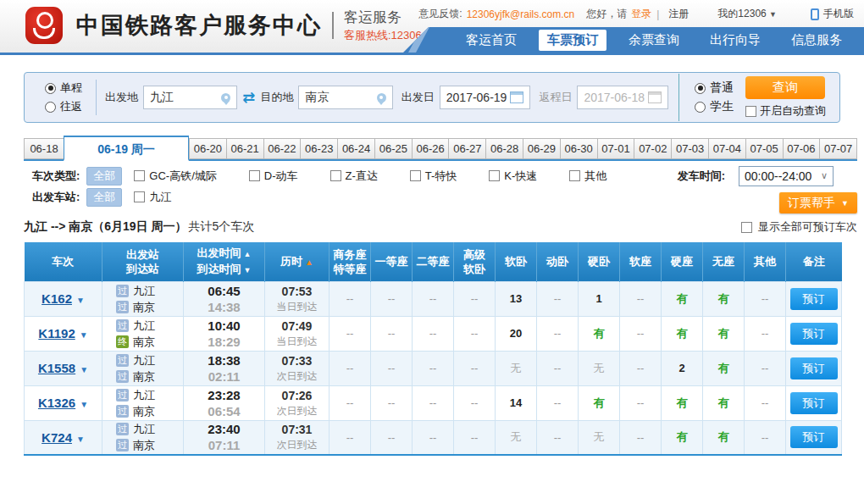 The width and height of the screenshot is (864, 504). Describe the element at coordinates (616, 149) in the screenshot. I see `date-tab: 07-01` at that location.